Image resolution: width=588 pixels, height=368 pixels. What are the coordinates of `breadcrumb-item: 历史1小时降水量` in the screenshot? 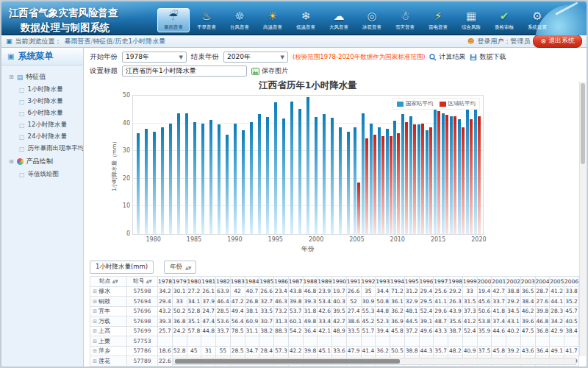 It's located at (141, 41).